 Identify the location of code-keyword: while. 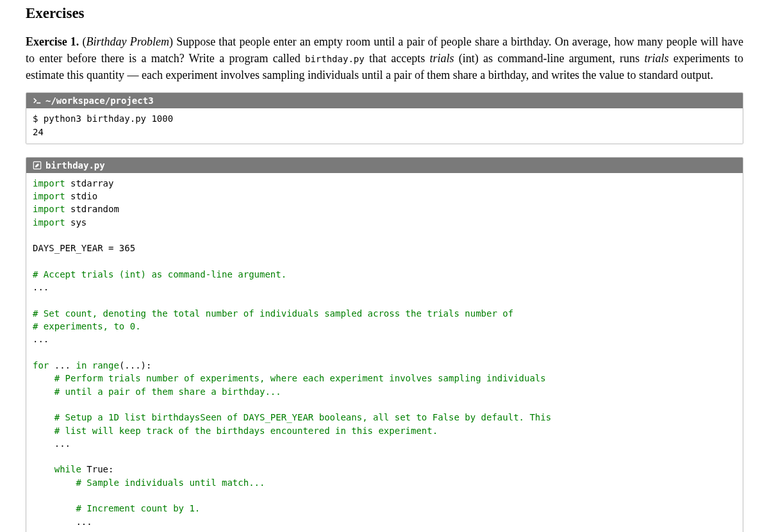
(68, 469).